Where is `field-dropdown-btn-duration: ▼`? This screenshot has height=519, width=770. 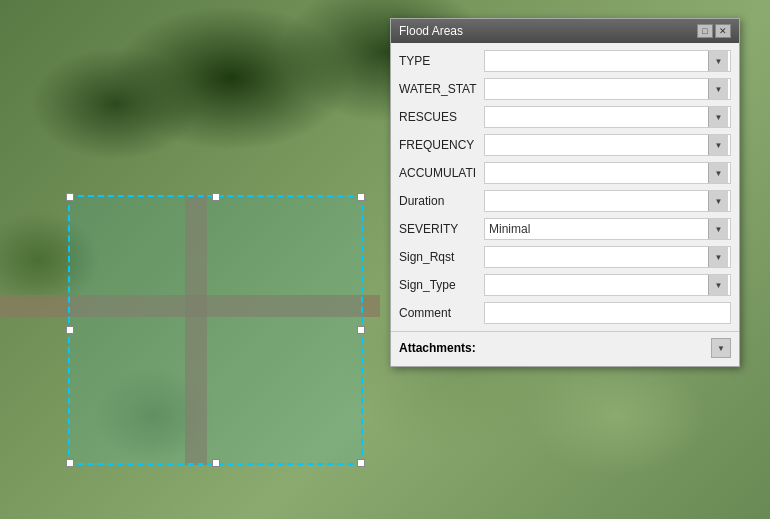 field-dropdown-btn-duration: ▼ is located at coordinates (718, 201).